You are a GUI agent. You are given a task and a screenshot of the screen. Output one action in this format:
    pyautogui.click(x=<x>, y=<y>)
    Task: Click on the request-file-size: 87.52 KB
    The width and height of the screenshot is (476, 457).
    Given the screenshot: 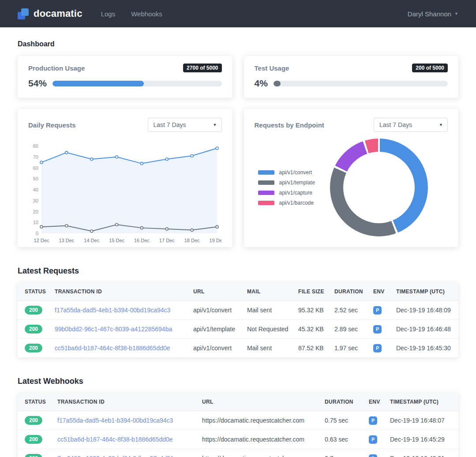 What is the action you would take?
    pyautogui.click(x=309, y=348)
    